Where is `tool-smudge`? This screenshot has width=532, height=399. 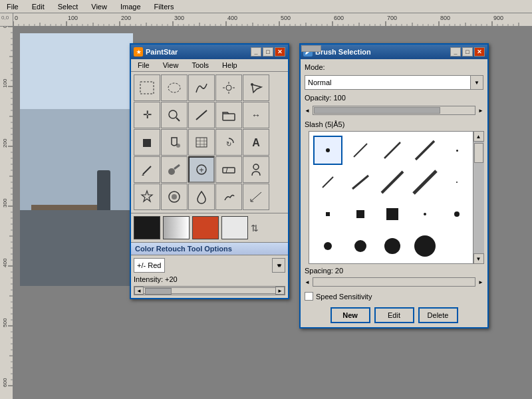
tool-smudge is located at coordinates (229, 197).